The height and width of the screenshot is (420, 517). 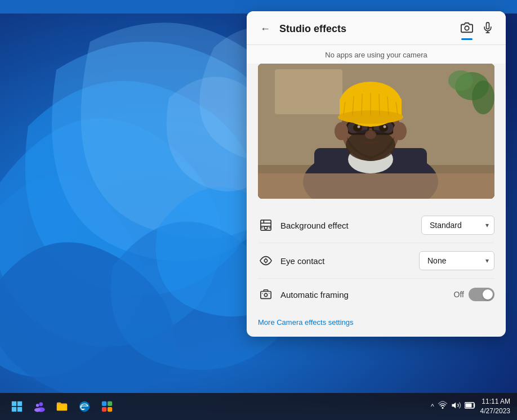 I want to click on no-apps-message: No apps are using your camera, so click(x=376, y=54).